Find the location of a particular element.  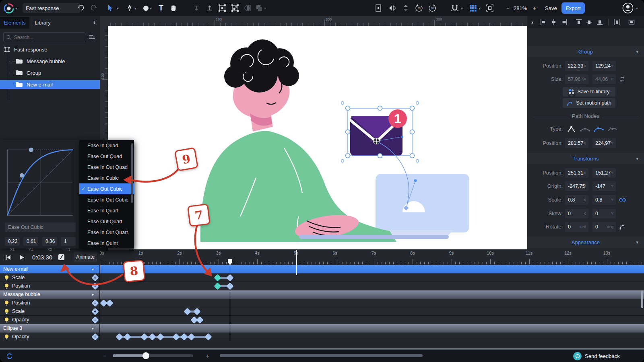

flip-vertical-icon is located at coordinates (406, 8).